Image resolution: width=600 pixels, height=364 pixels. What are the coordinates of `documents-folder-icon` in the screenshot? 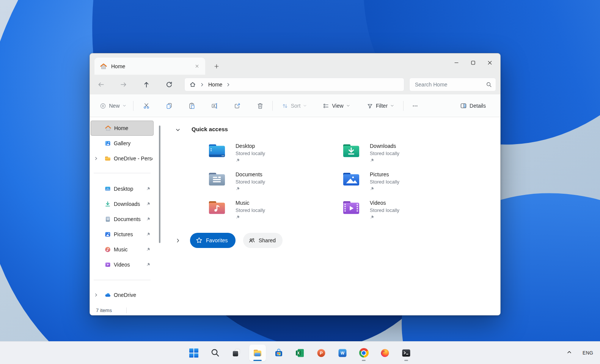 It's located at (217, 179).